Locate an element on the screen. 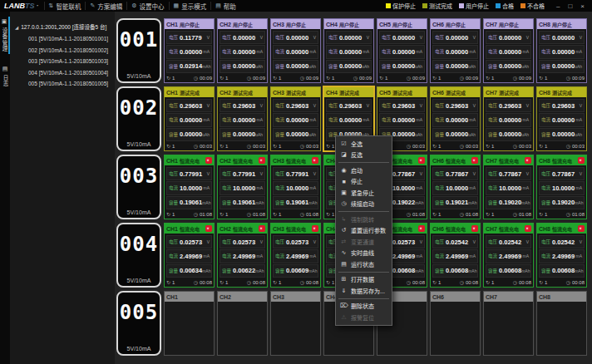 This screenshot has width=592, height=364. menu-smart-connect: ⇅智能联机 is located at coordinates (65, 6).